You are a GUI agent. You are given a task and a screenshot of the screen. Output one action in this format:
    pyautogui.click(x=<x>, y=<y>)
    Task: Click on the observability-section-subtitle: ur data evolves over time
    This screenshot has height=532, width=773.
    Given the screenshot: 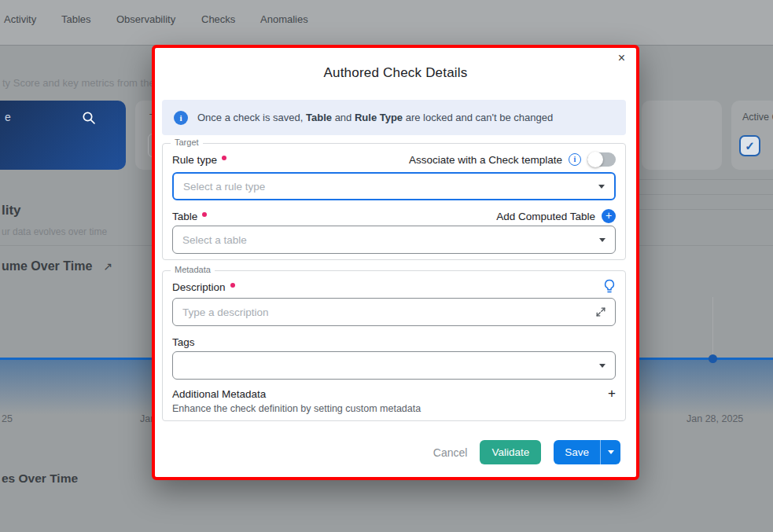 What is the action you would take?
    pyautogui.click(x=54, y=232)
    